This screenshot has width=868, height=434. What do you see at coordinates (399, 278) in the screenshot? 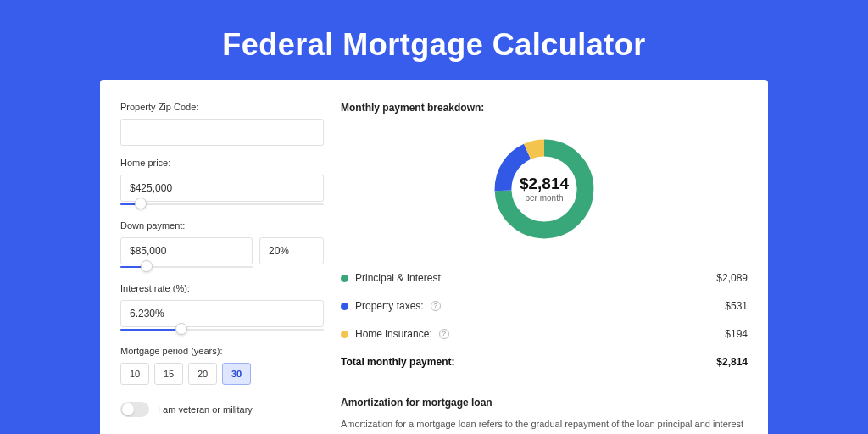
I see `principal_interest-label: Principal & Interest:` at bounding box center [399, 278].